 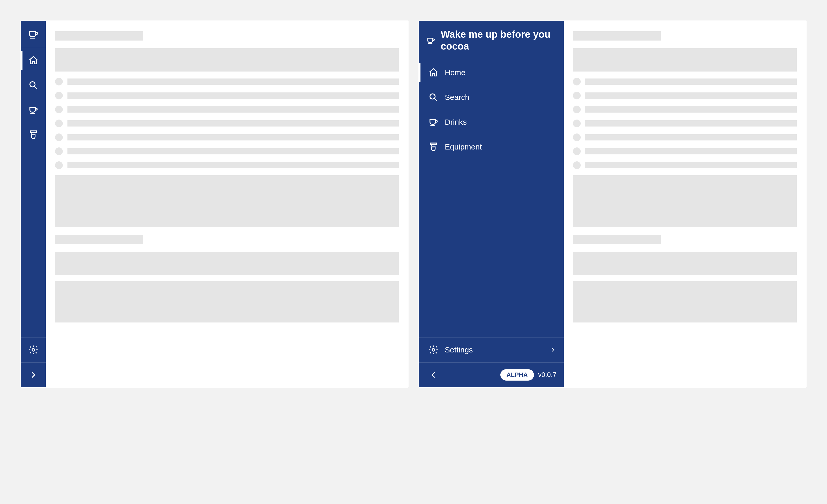 What do you see at coordinates (491, 40) in the screenshot?
I see `sidenav-header: Wake me up before you cocoa` at bounding box center [491, 40].